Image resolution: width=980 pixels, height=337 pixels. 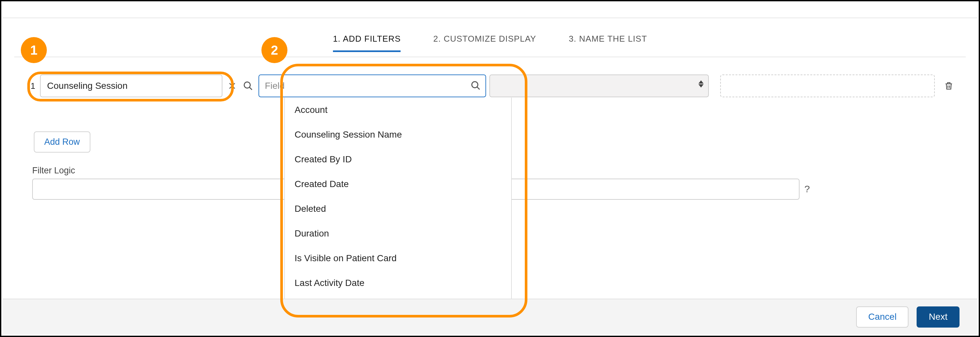 What do you see at coordinates (701, 84) in the screenshot?
I see `stepper-arrows-icon` at bounding box center [701, 84].